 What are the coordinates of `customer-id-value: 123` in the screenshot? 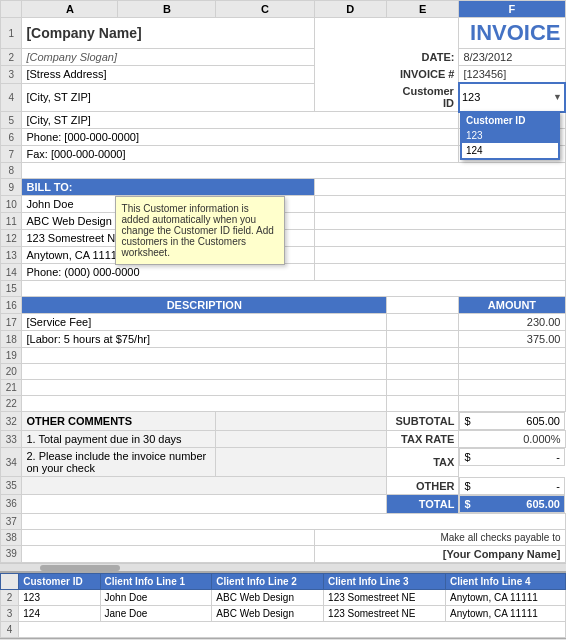 It's located at (508, 97).